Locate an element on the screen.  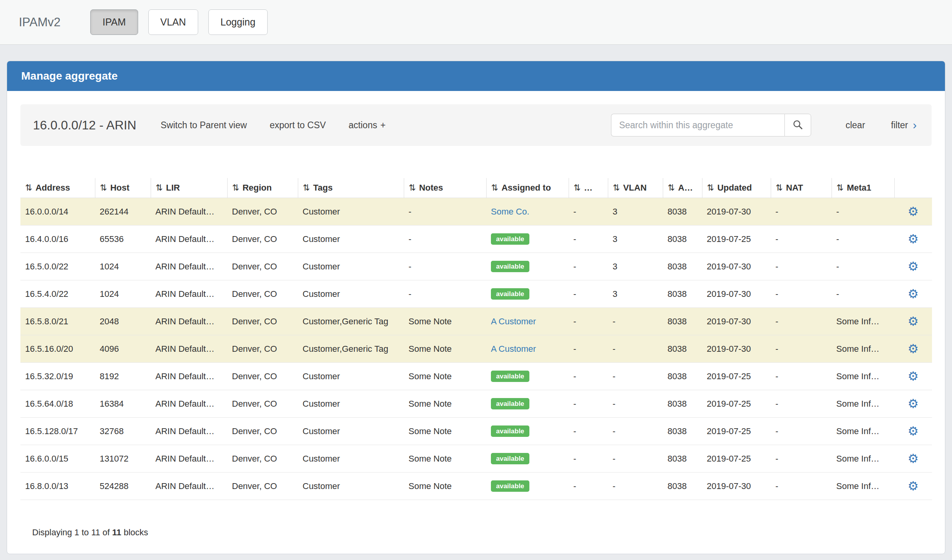
export-csv-link: export to CSV is located at coordinates (297, 125).